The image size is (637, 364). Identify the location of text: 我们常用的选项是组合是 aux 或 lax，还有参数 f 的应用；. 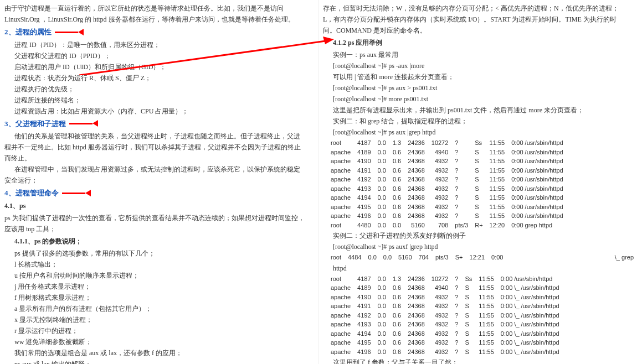
(159, 353).